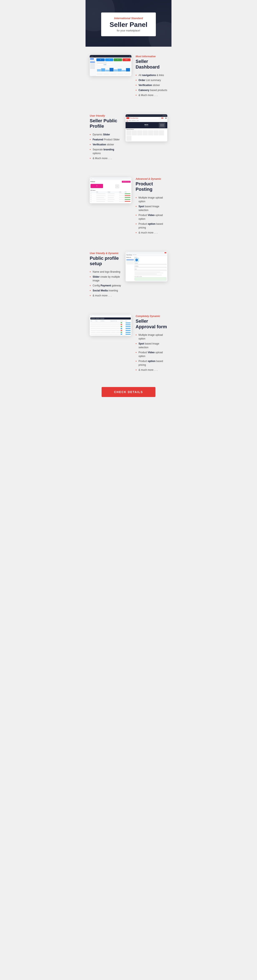  I want to click on dashboard-screenshot: 86 14 23 $44,532 $3,066, so click(110, 65).